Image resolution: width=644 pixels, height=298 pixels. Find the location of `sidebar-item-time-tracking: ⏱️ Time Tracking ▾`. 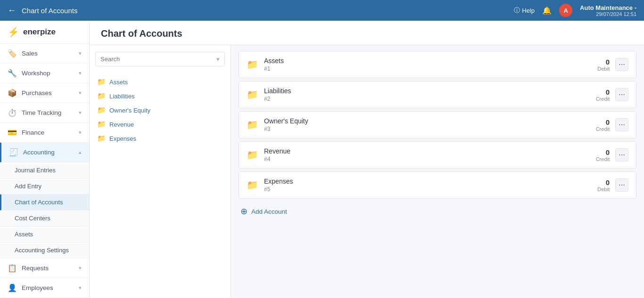

sidebar-item-time-tracking: ⏱️ Time Tracking ▾ is located at coordinates (44, 113).